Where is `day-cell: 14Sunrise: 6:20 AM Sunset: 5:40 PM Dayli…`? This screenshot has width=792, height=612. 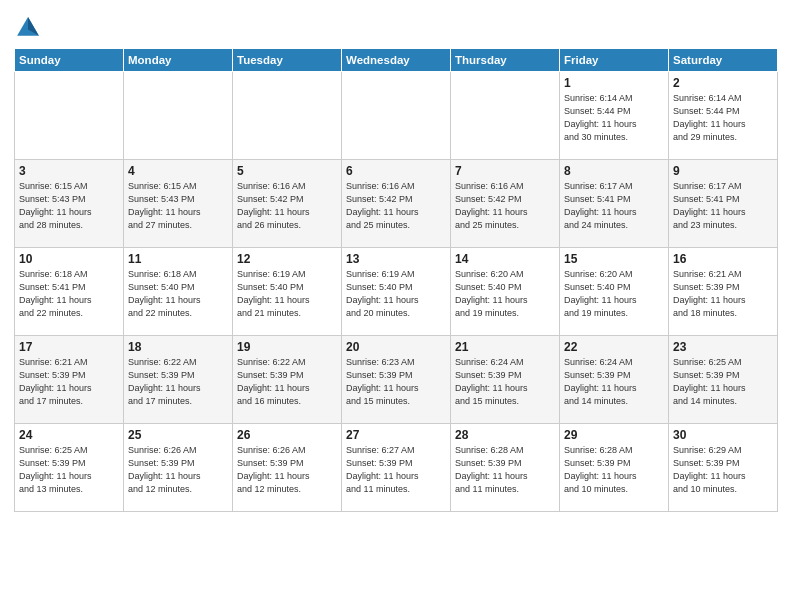
day-cell: 14Sunrise: 6:20 AM Sunset: 5:40 PM Dayli… is located at coordinates (506, 292).